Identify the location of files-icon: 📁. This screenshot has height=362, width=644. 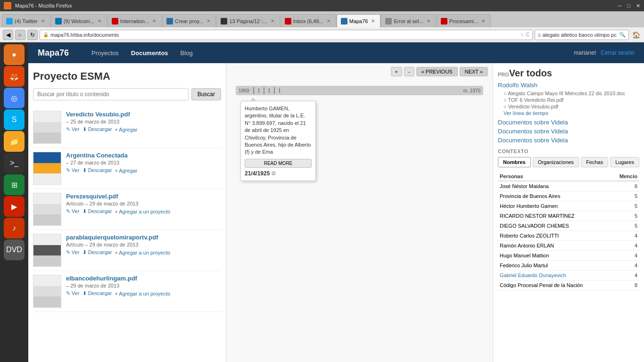
(14, 141).